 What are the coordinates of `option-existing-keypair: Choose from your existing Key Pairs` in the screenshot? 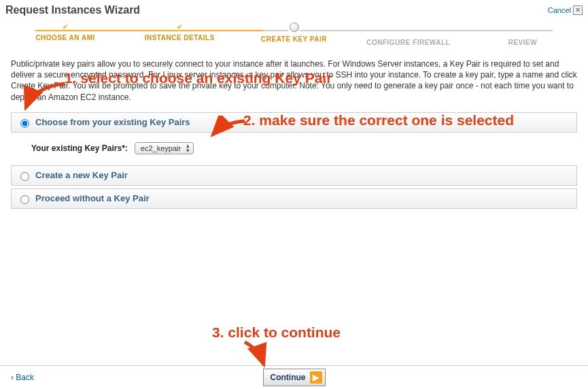 It's located at (294, 122).